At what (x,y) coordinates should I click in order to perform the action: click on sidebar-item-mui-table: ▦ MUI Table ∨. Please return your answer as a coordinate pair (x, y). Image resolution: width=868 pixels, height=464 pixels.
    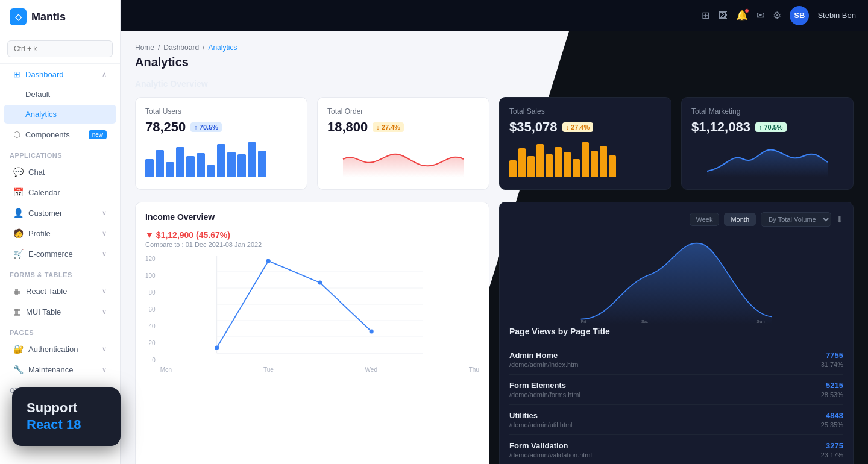
    Looking at the image, I should click on (60, 312).